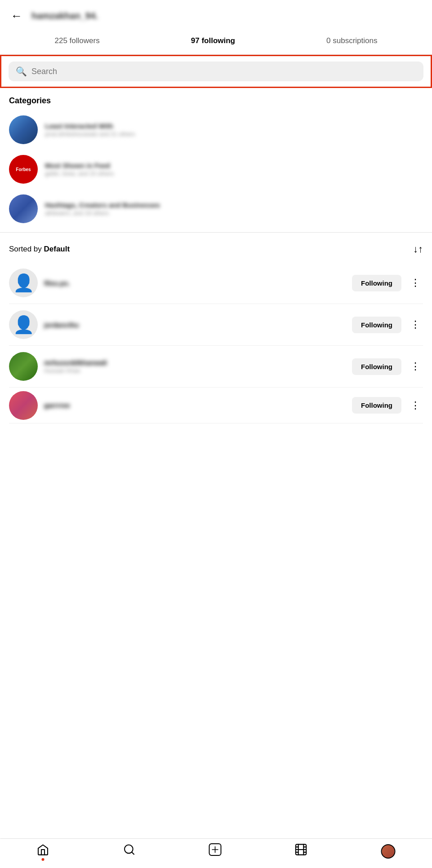 The image size is (432, 868). Describe the element at coordinates (216, 169) in the screenshot. I see `category-list: Least Interacted With prod.drinkshouseat…` at that location.